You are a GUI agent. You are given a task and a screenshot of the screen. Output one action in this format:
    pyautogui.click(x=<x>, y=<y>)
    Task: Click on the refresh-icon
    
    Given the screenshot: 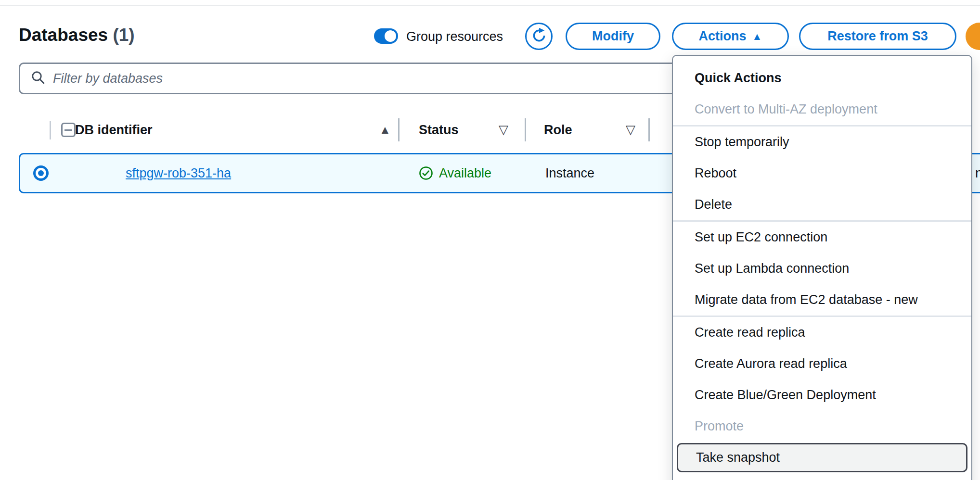 What is the action you would take?
    pyautogui.click(x=539, y=37)
    